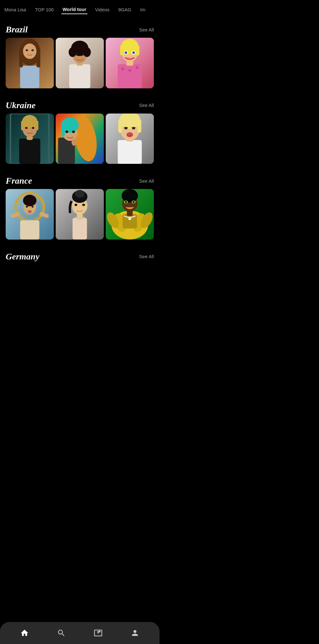 This screenshot has width=319, height=644. What do you see at coordinates (19, 181) in the screenshot?
I see `france-title: France` at bounding box center [19, 181].